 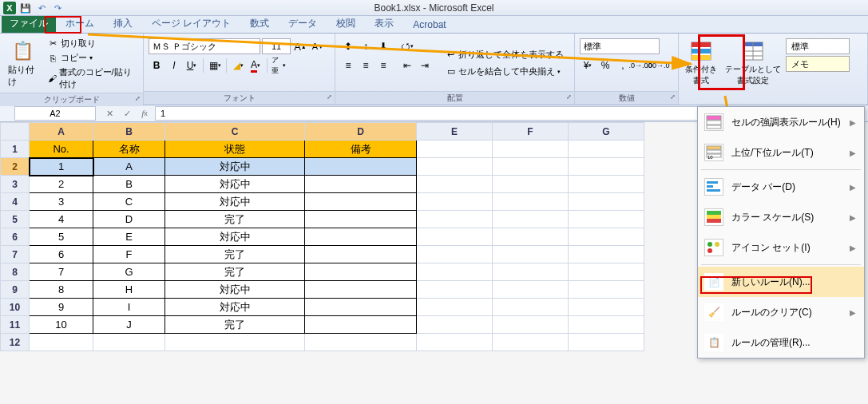 What do you see at coordinates (109, 113) in the screenshot?
I see `cancel-formula-icon: ✕` at bounding box center [109, 113].